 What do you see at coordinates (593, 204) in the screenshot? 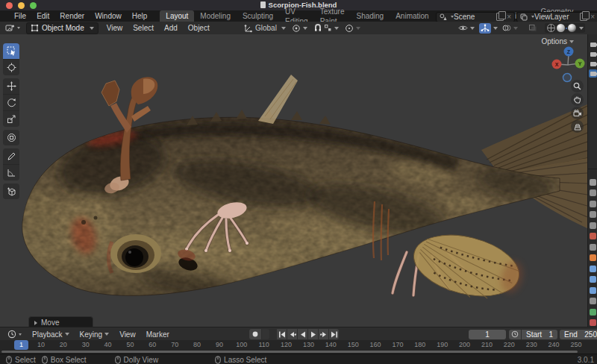
I see `properties-tab-output` at bounding box center [593, 204].